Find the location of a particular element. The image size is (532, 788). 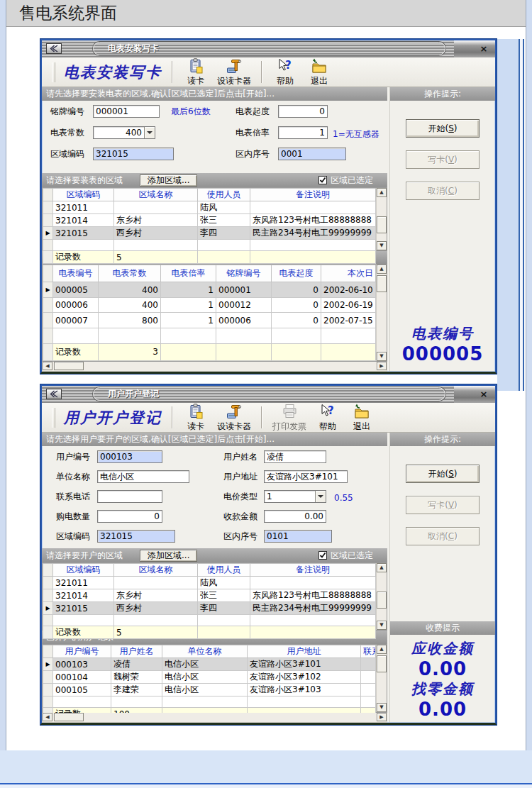

user-addr-label: 用户地址 is located at coordinates (240, 477).